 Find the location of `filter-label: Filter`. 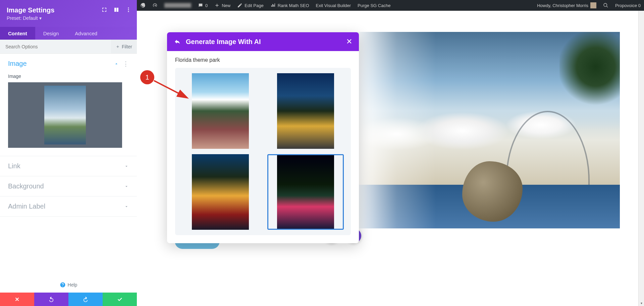

filter-label: Filter is located at coordinates (127, 47).